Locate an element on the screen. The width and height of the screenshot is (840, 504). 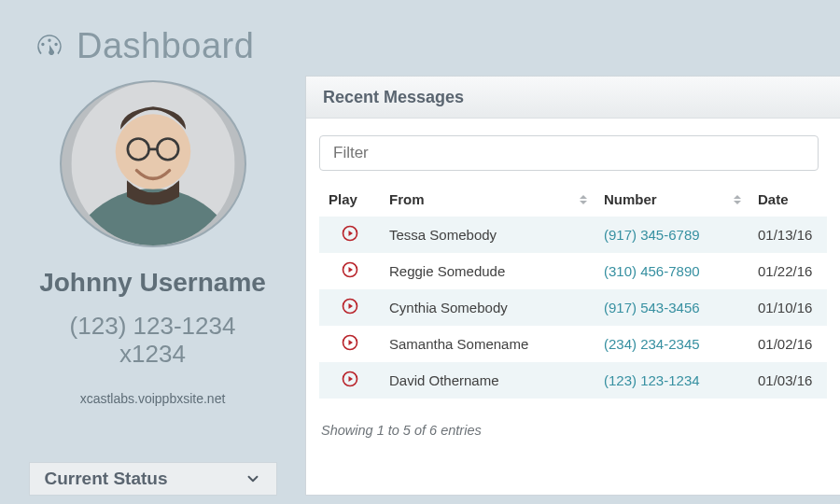
from-cell: Cynthia Somebody is located at coordinates (487, 308).